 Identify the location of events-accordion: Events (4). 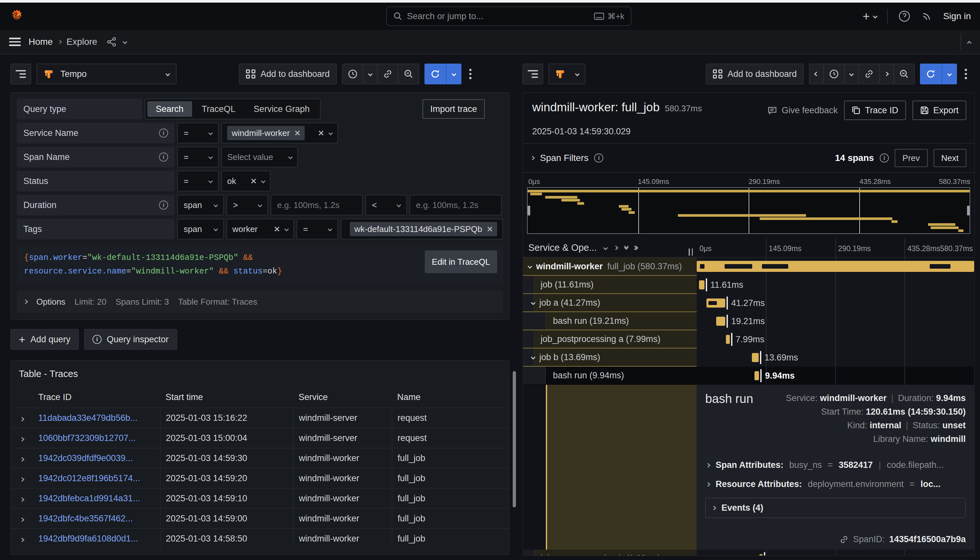
(835, 508).